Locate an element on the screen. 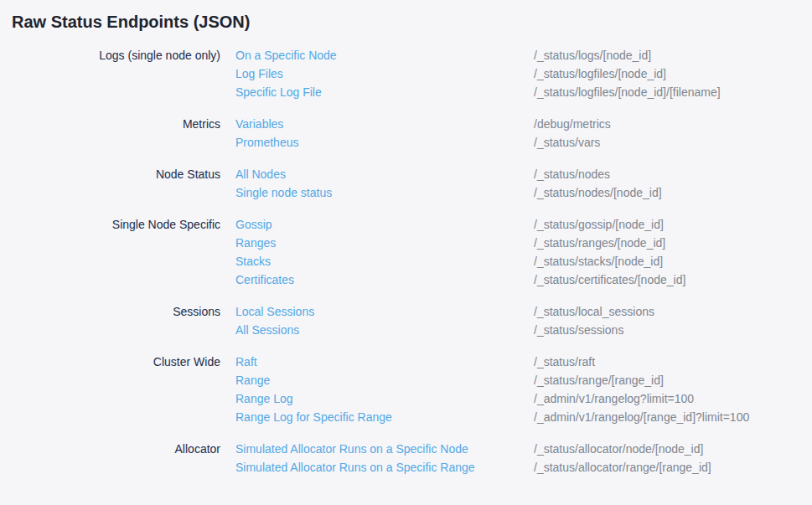 The height and width of the screenshot is (505, 812). endpoint-path: /_status/local_sessions is located at coordinates (667, 312).